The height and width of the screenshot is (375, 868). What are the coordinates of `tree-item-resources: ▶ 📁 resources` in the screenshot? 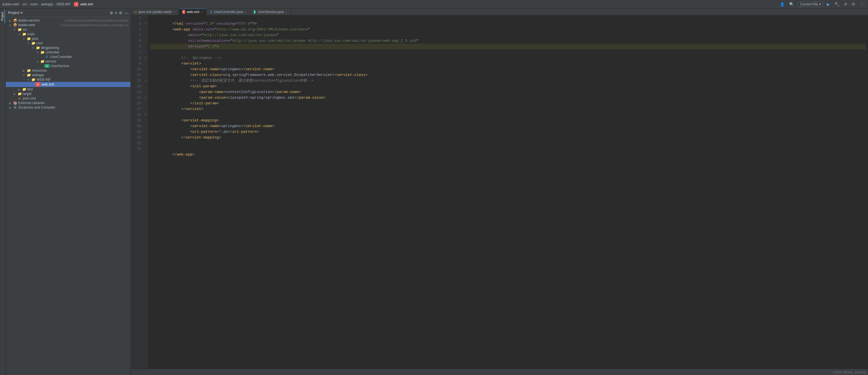 It's located at (68, 71).